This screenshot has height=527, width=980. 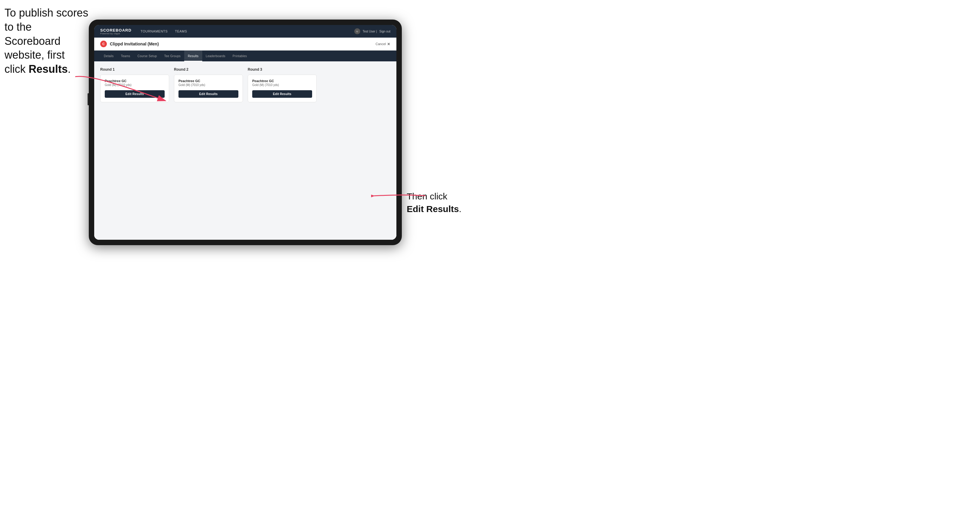 I want to click on user-avatar: U, so click(x=357, y=31).